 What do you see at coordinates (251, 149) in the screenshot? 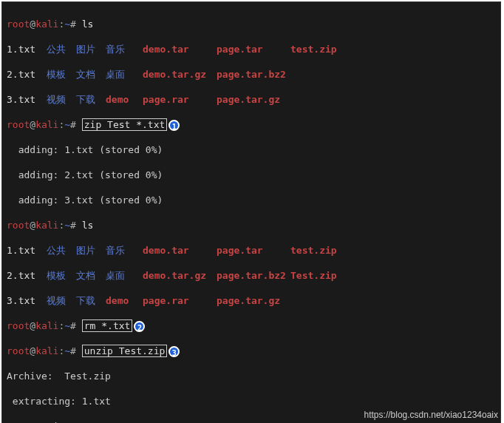
I see `output-line: adding: 1.txt (stored 0%)` at bounding box center [251, 149].